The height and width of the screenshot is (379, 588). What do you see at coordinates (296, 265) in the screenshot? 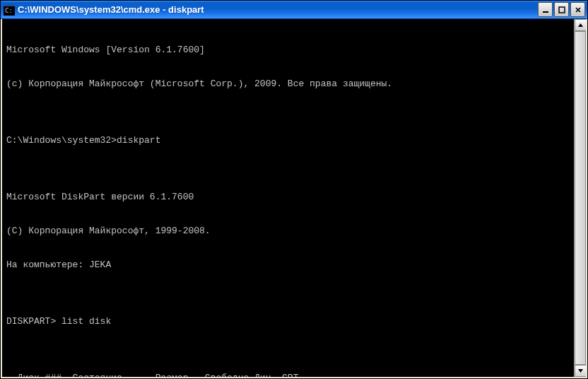
I see `terminal-line: На компьютере: JEKA` at bounding box center [296, 265].